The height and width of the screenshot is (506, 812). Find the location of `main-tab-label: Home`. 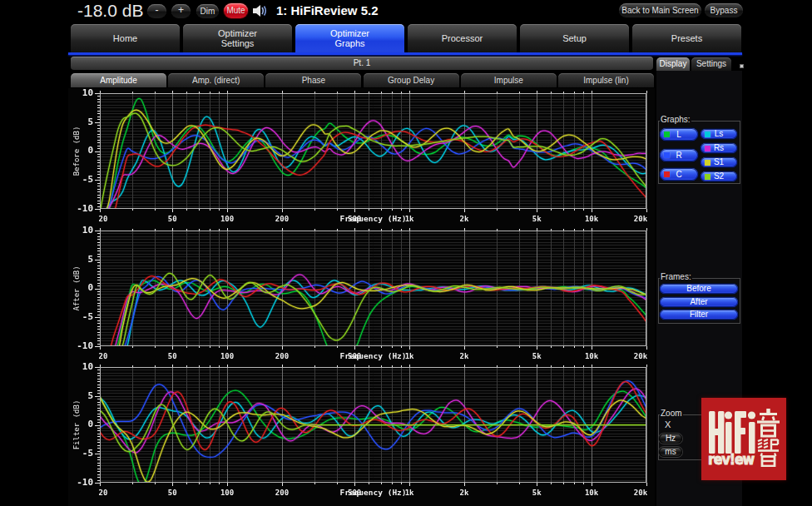

main-tab-label: Home is located at coordinates (126, 38).